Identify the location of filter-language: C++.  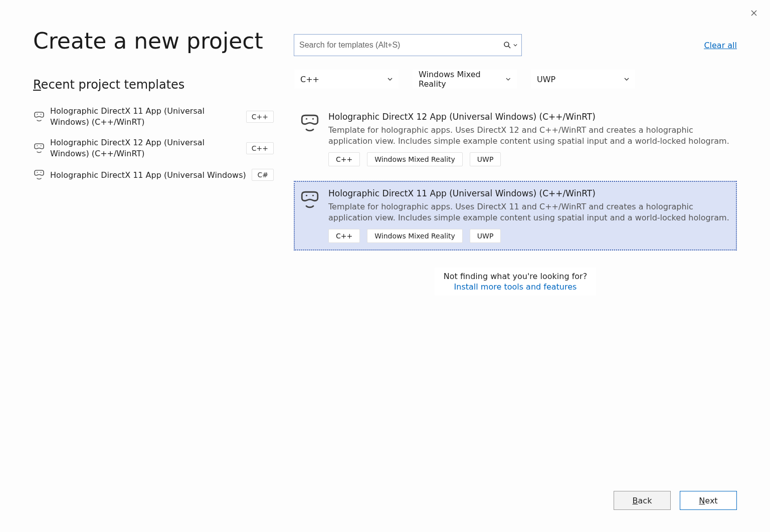
(346, 79).